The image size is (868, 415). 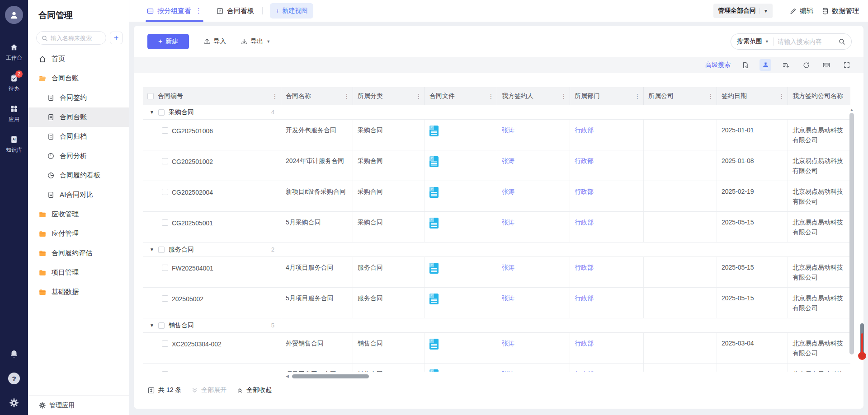 What do you see at coordinates (862, 342) in the screenshot?
I see `feedback-widget` at bounding box center [862, 342].